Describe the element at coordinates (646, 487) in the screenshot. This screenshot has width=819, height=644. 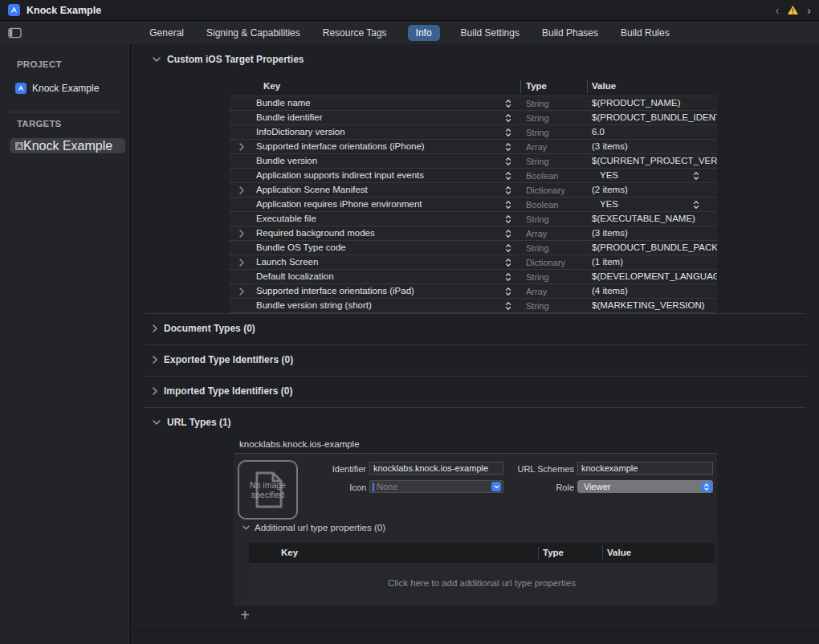
I see `role-popup: Viewer` at that location.